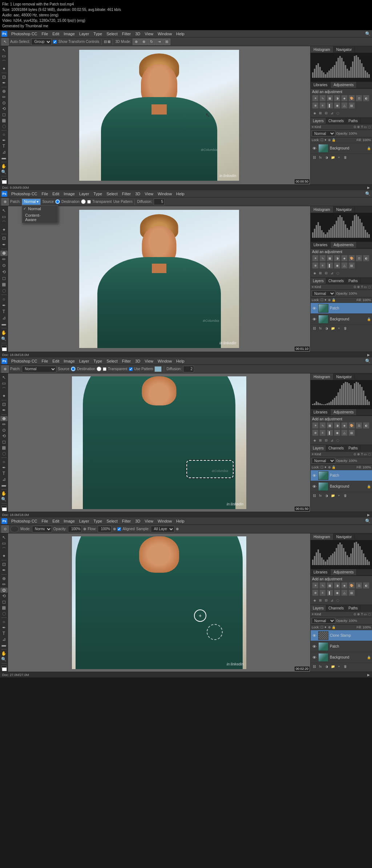  Describe the element at coordinates (314, 319) in the screenshot. I see `eye-bg-2: 👁` at that location.